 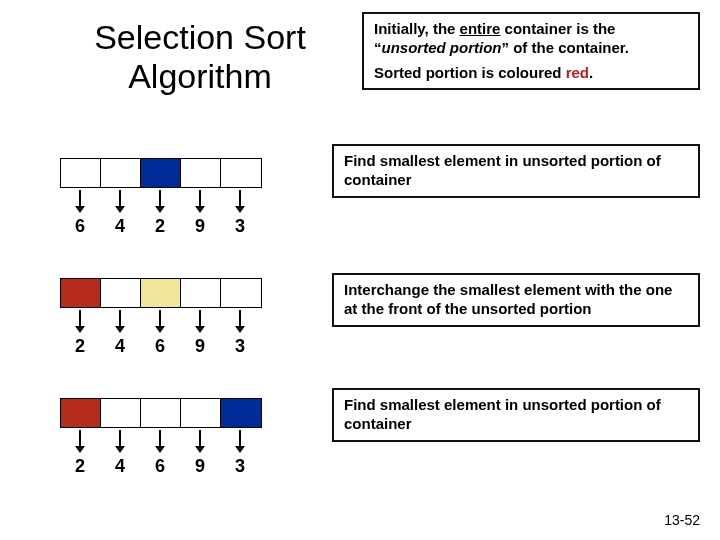 I want to click on array-block-2: 2 4 6 9 3, so click(x=161, y=318).